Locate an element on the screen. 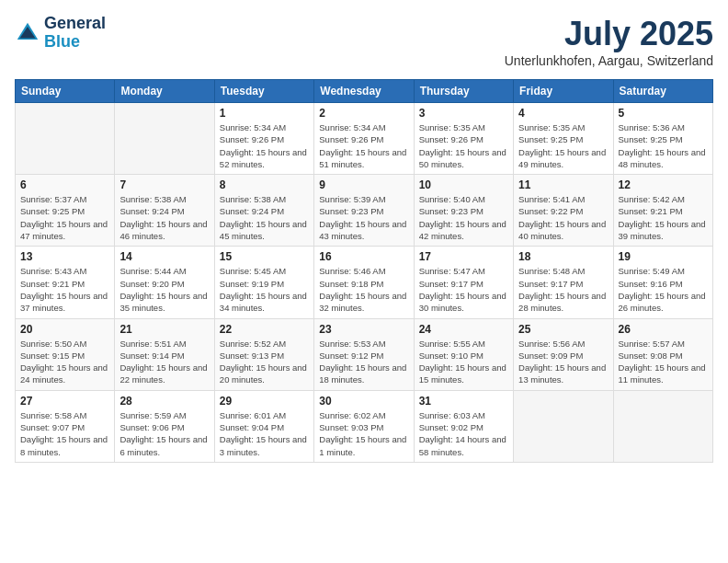 This screenshot has height=563, width=728. day-number: 9 is located at coordinates (364, 185).